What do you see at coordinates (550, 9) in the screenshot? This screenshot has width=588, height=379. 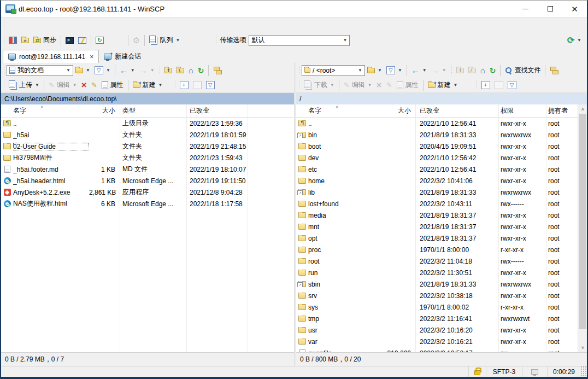 I see `maximize-button` at bounding box center [550, 9].